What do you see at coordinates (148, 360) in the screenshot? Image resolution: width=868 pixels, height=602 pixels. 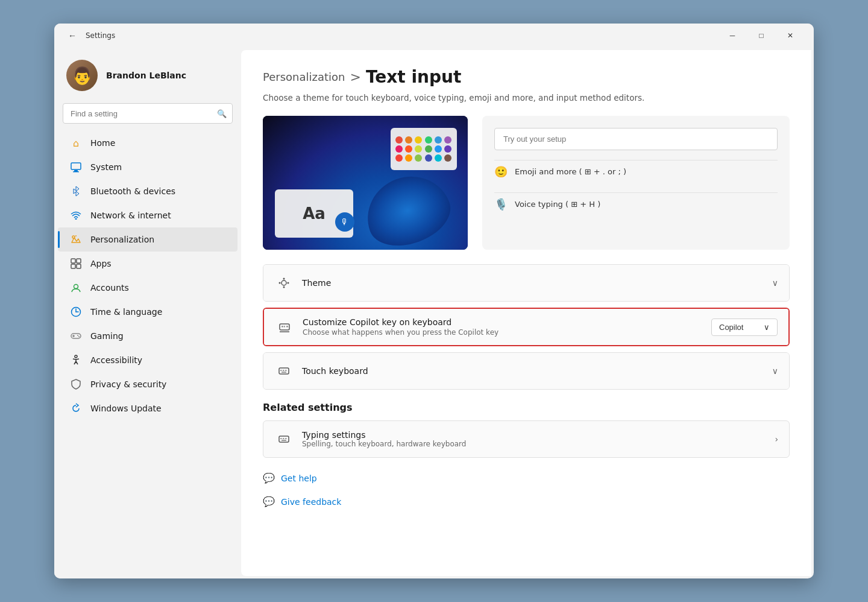 I see `sidebar-item-accessibility: Accessibility` at bounding box center [148, 360].